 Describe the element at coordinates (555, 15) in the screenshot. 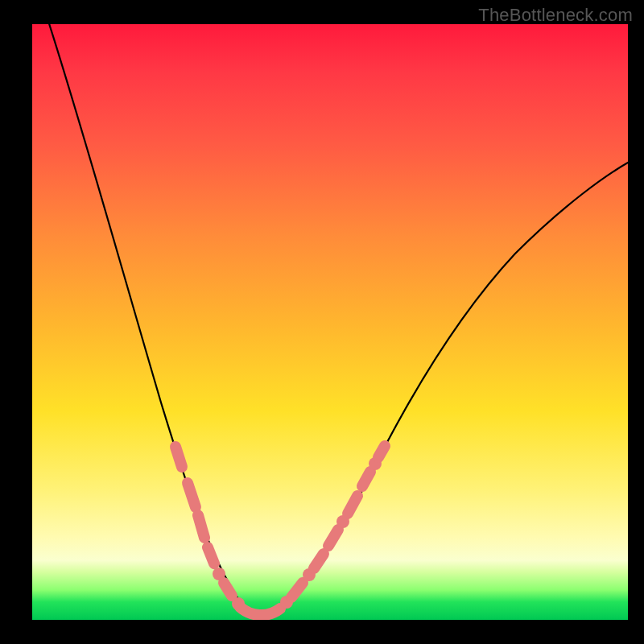

I see `watermark-text: TheBottleneck.com` at that location.